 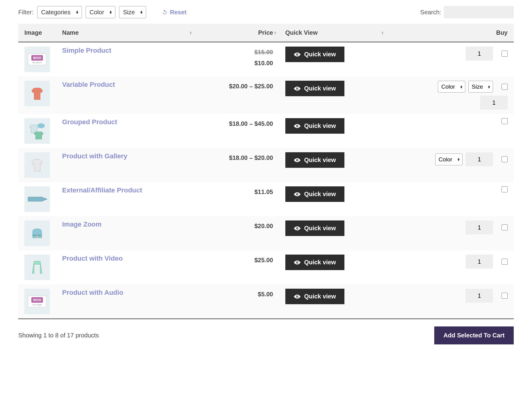 I want to click on add-selected-to-cart-button: Add Selected To Cart, so click(x=474, y=336).